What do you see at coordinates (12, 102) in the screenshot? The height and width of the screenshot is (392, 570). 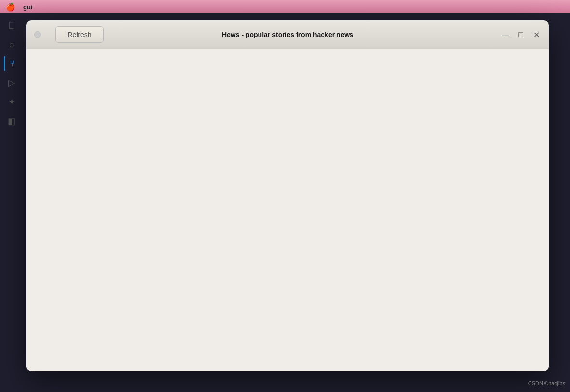 I see `extensions-icon: ✦` at bounding box center [12, 102].